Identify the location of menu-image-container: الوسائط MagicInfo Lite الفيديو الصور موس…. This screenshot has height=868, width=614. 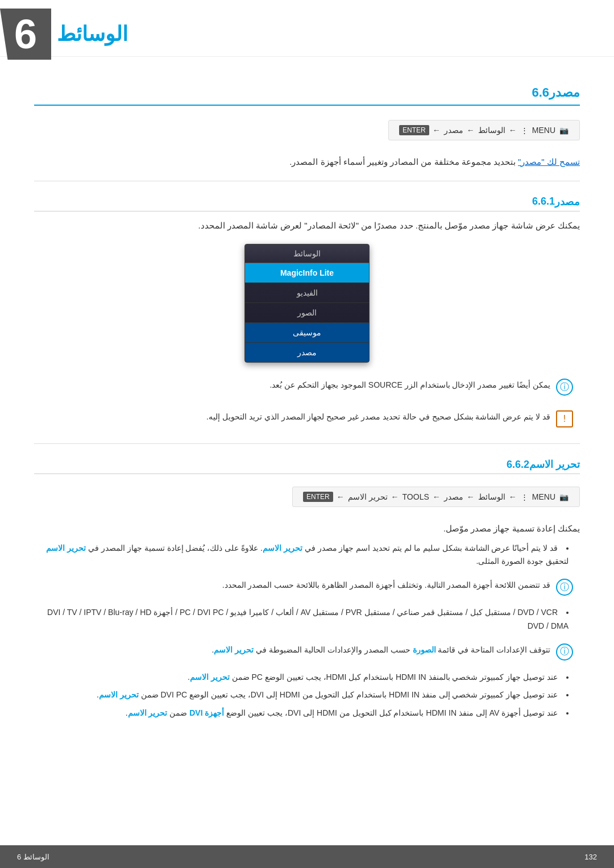
(307, 304).